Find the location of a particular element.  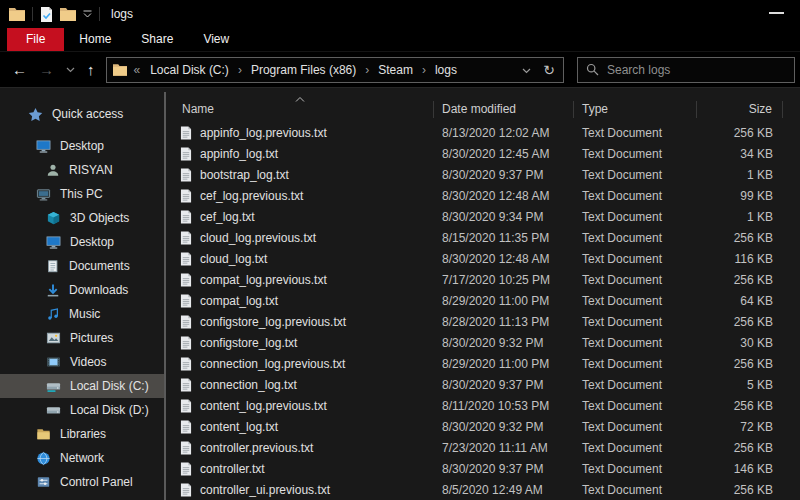

file-row: cloud_log.previous.txt8/15/2020 11:35 PM… is located at coordinates (483, 238).